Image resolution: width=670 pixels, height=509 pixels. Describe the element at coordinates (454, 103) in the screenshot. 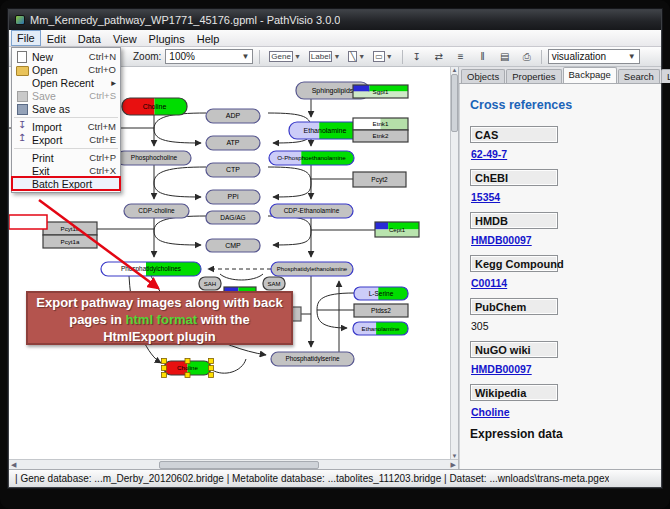

I see `vertical-scroll-thumb` at that location.